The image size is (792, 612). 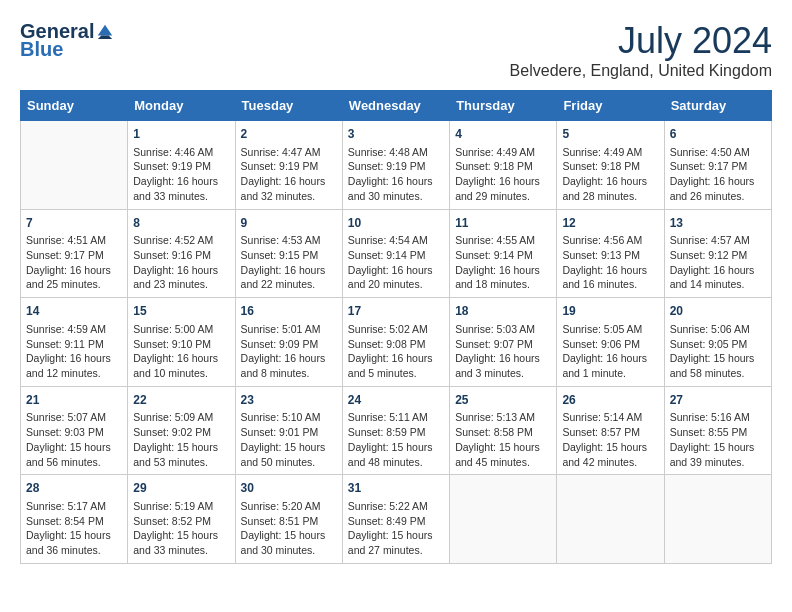 I want to click on day-number: 11, so click(x=503, y=224).